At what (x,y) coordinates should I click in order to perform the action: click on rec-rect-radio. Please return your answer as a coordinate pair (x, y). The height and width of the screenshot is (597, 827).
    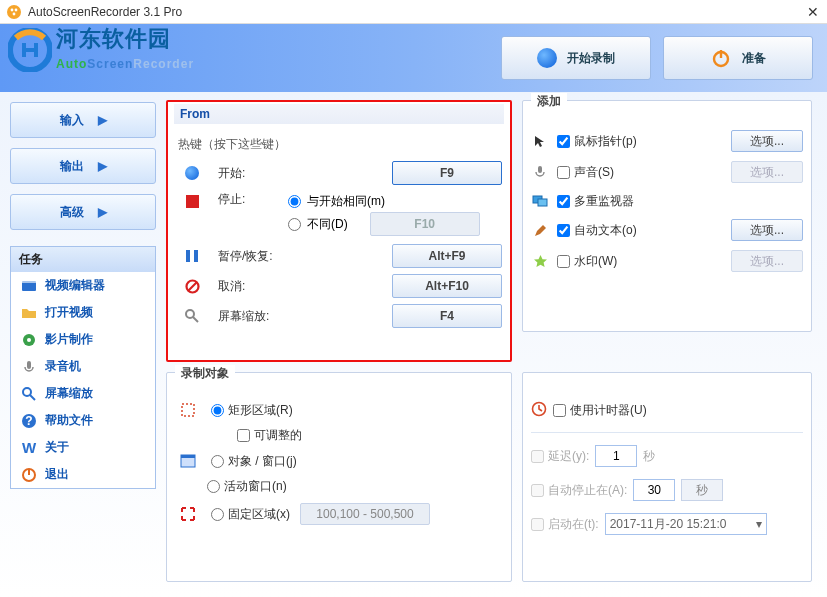
    Looking at the image, I should click on (218, 410).